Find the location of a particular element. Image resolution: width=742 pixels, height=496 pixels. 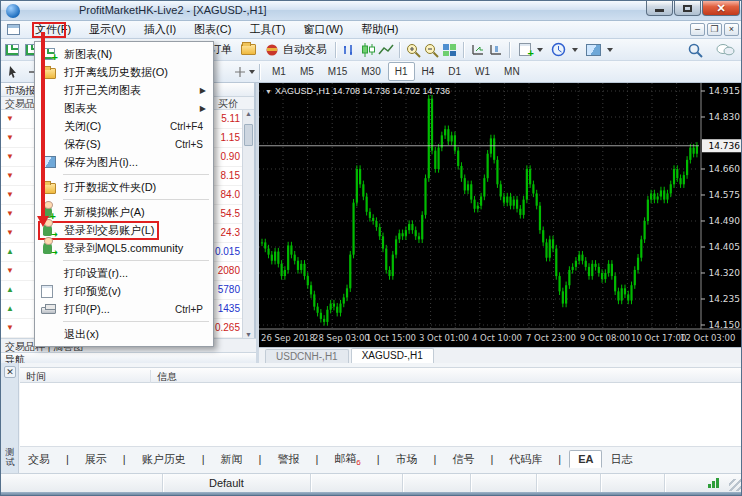

line-chart-mode-icon is located at coordinates (386, 50).